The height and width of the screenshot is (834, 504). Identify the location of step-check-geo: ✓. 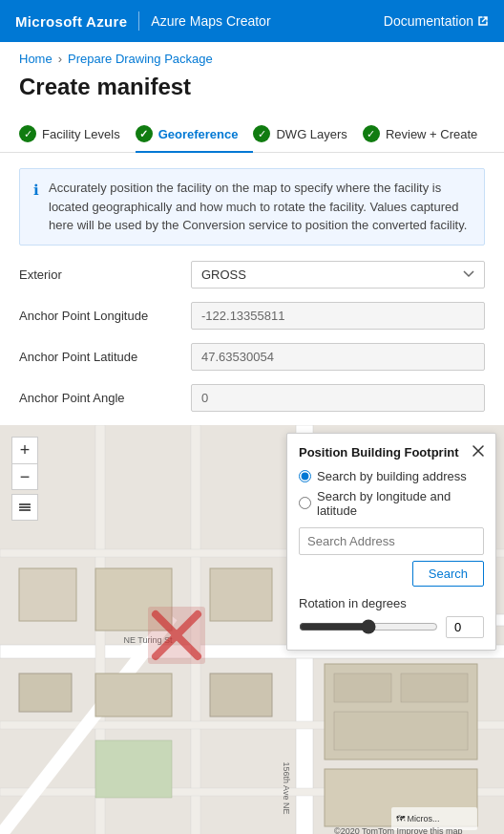
(144, 134).